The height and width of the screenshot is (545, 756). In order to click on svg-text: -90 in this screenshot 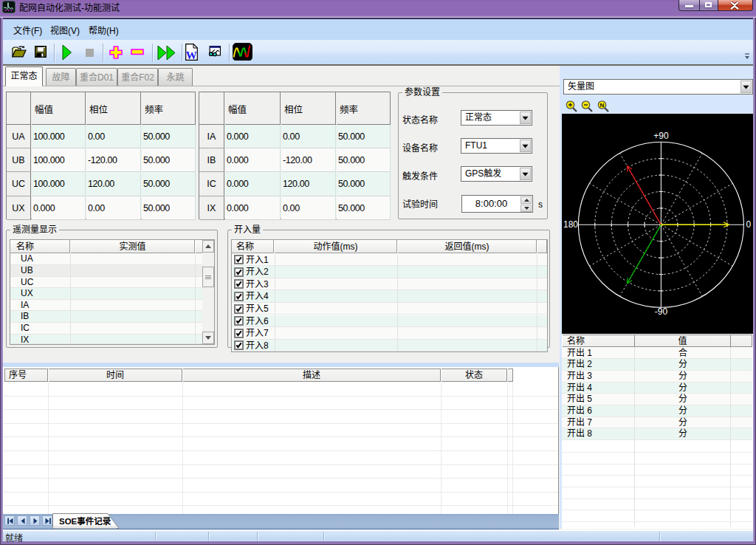, I will do `click(662, 312)`.